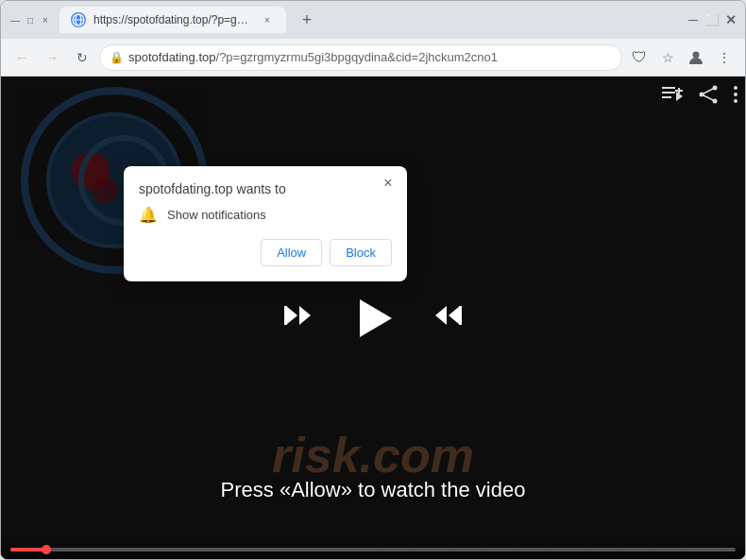  I want to click on share-button, so click(708, 96).